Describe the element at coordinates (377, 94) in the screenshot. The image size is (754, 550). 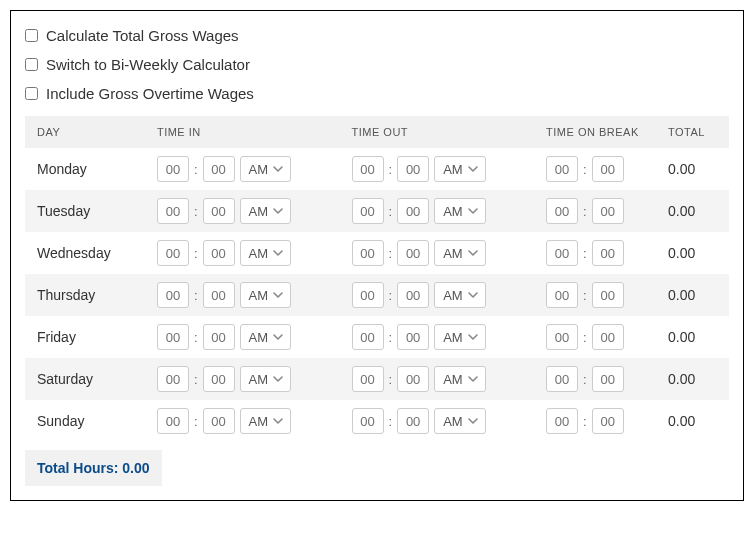
I see `option-overtime: Include Gross Overtime Wages` at that location.